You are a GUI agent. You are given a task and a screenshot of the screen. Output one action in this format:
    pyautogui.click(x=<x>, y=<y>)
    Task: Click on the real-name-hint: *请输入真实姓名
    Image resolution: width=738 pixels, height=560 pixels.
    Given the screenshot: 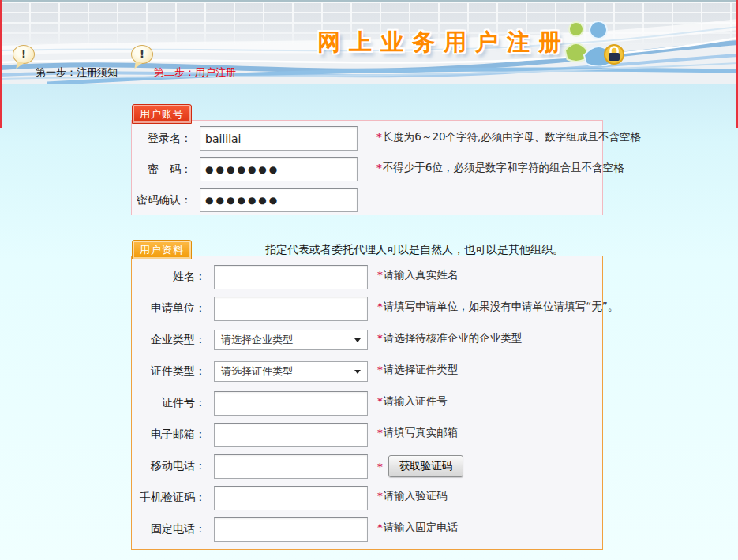 What is the action you would take?
    pyautogui.click(x=418, y=274)
    